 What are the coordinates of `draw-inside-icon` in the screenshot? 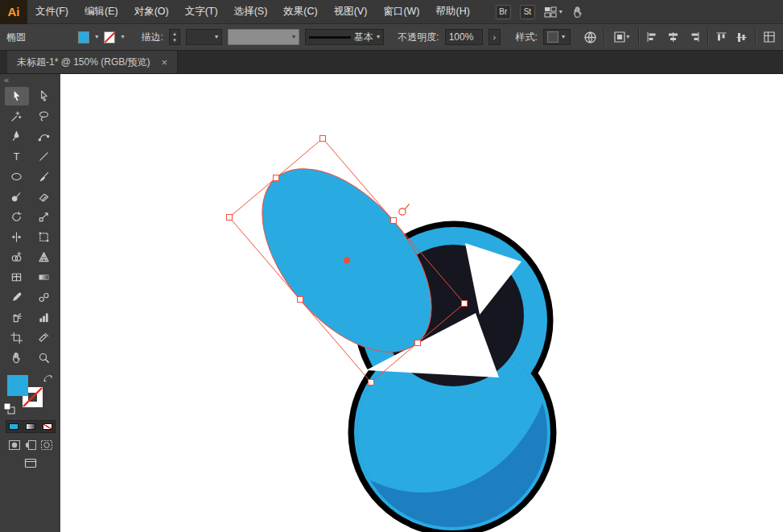 It's located at (47, 445).